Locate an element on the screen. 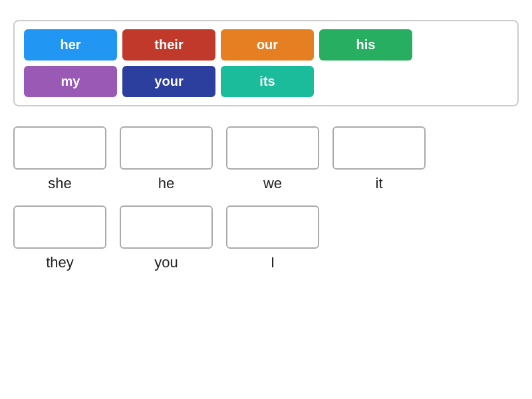 The width and height of the screenshot is (532, 399). drop-item-we: we is located at coordinates (273, 160).